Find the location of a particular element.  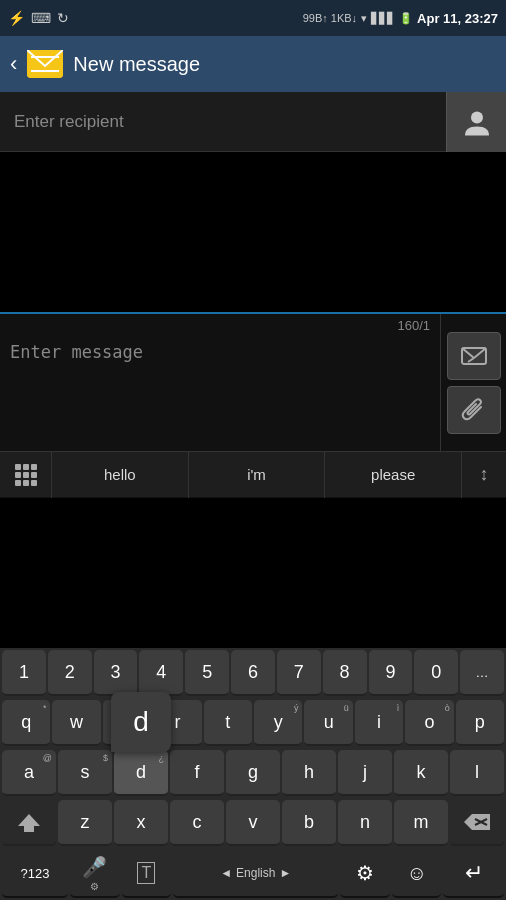

number-row: 1 2 3 4 5 6 7 8 9 0 … is located at coordinates (253, 673).